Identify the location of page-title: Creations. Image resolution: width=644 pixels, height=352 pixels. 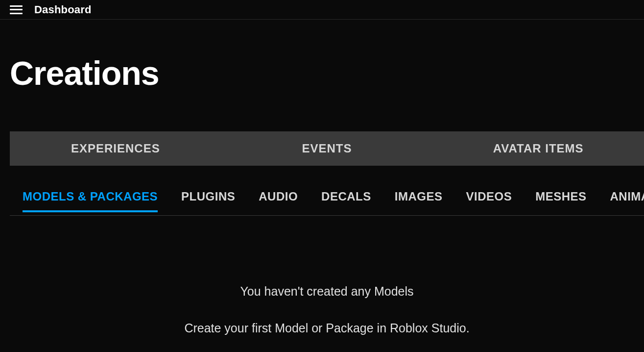
(327, 73).